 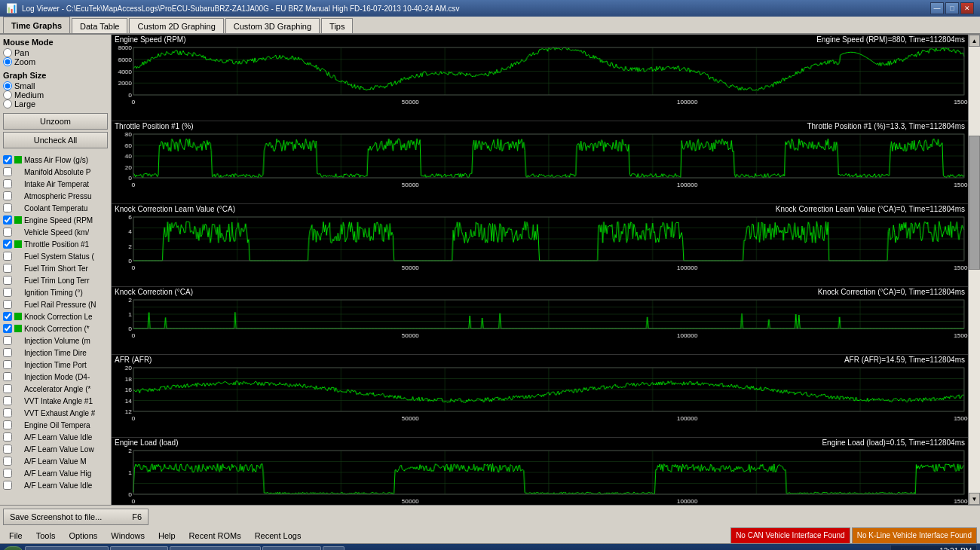 What do you see at coordinates (56, 53) in the screenshot?
I see `pan-radio: Pan` at bounding box center [56, 53].